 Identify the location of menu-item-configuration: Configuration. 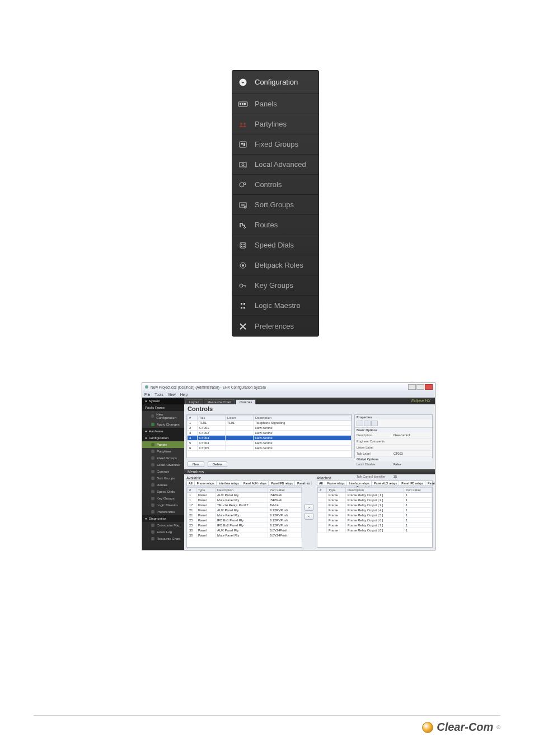
(275, 82).